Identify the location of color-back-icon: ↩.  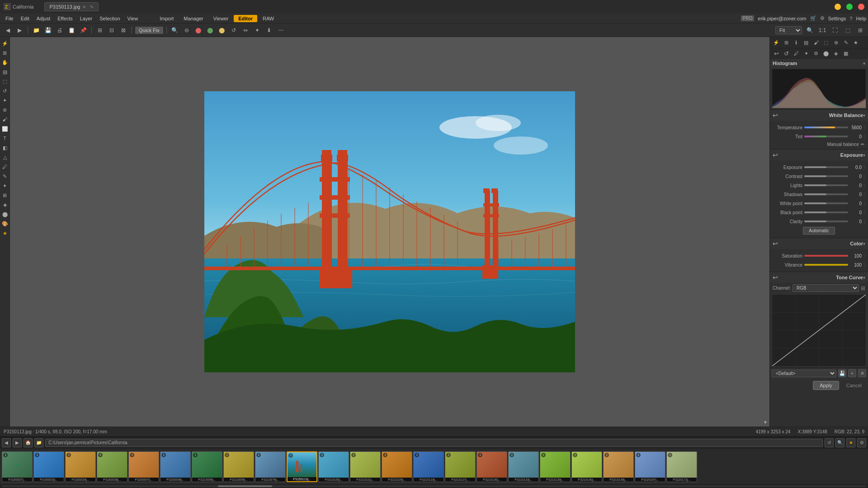
(775, 244).